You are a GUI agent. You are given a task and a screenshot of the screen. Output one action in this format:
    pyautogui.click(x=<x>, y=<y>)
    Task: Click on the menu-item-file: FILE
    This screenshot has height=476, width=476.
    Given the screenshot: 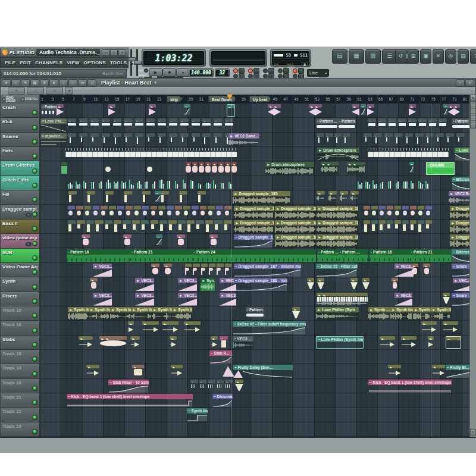 What is the action you would take?
    pyautogui.click(x=10, y=63)
    